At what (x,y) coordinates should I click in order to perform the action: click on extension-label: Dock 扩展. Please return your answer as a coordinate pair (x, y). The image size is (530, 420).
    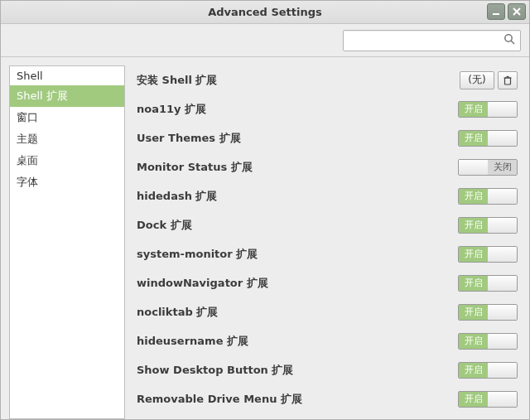
    Looking at the image, I should click on (297, 225).